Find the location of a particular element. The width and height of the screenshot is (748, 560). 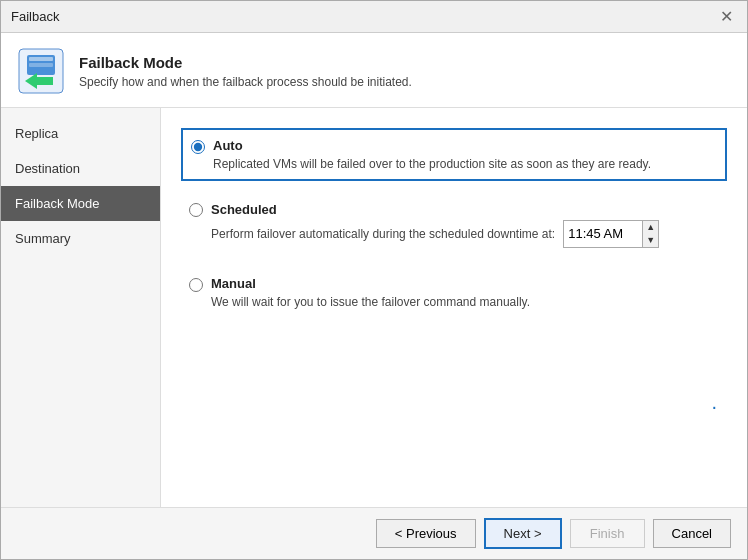

title-bar-left: Failback is located at coordinates (35, 16).